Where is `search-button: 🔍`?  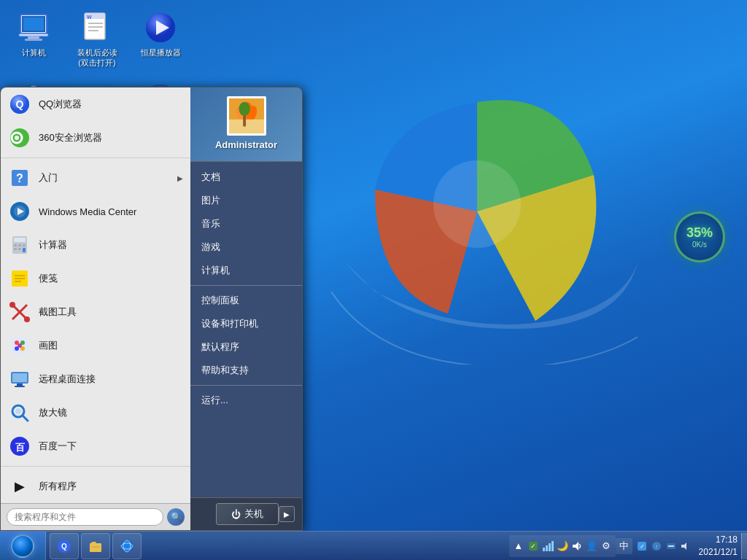
search-button: 🔍 is located at coordinates (176, 517).